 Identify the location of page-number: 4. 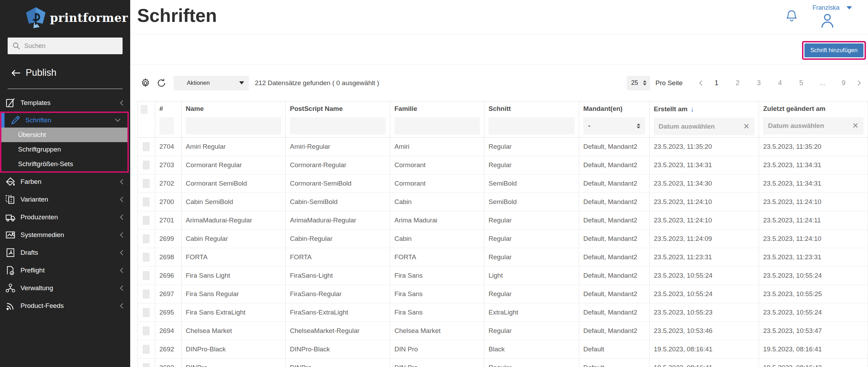
(780, 83).